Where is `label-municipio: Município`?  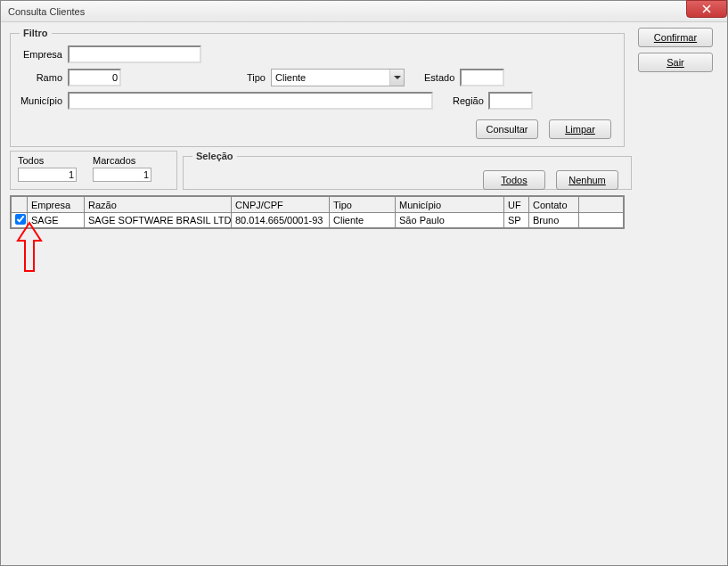 label-municipio: Município is located at coordinates (44, 101).